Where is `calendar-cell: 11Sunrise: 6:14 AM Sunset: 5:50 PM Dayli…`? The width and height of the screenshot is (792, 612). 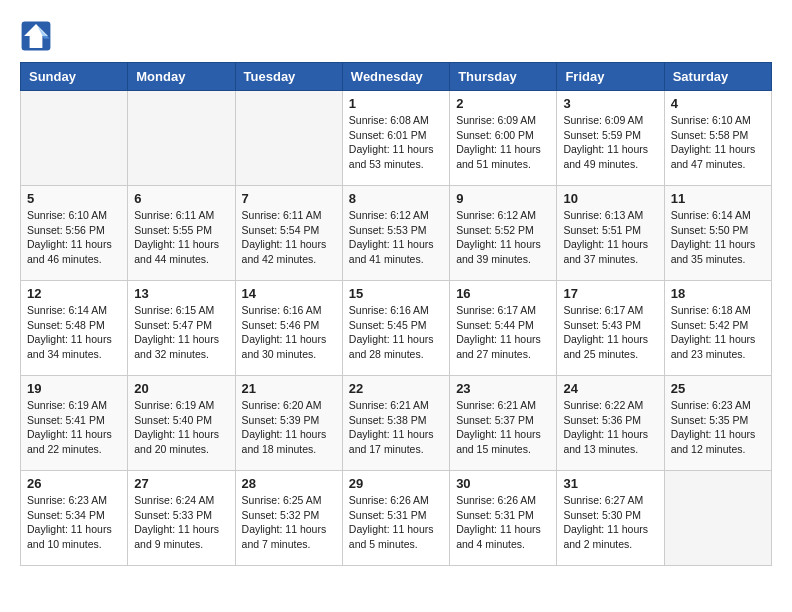
calendar-cell: 11Sunrise: 6:14 AM Sunset: 5:50 PM Dayli… is located at coordinates (718, 234).